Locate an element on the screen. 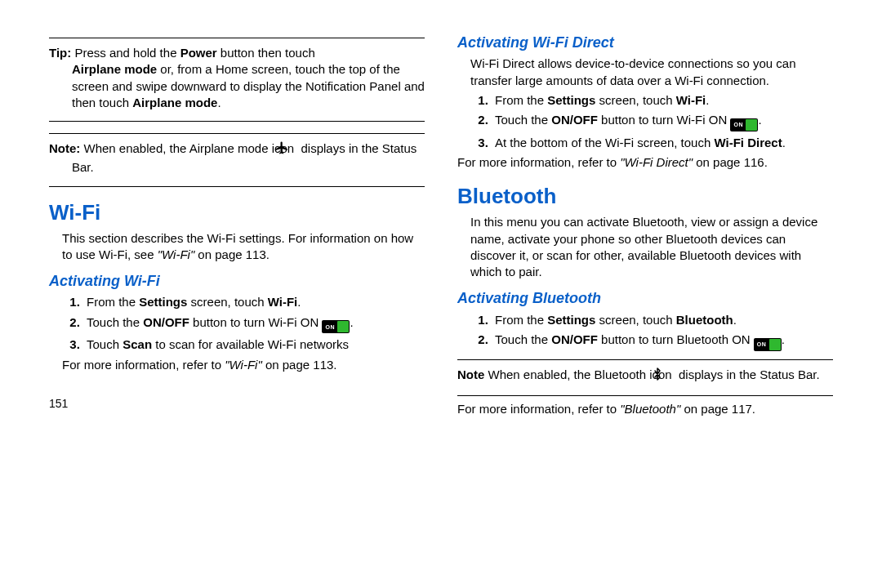 The width and height of the screenshot is (882, 588). tip-label: Tip: is located at coordinates (60, 52).